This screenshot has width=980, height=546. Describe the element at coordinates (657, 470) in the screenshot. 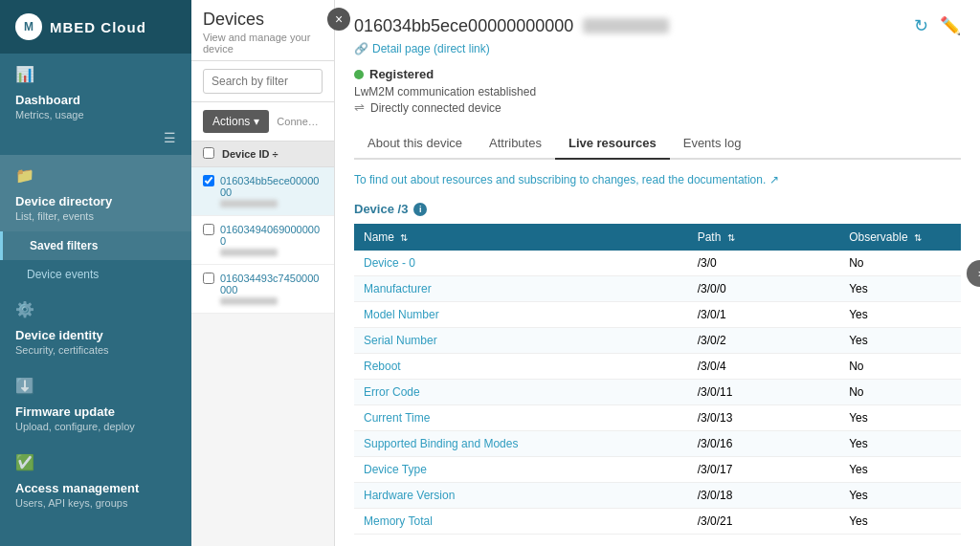

I see `table-row: Device Type /3/0/17 Yes` at that location.